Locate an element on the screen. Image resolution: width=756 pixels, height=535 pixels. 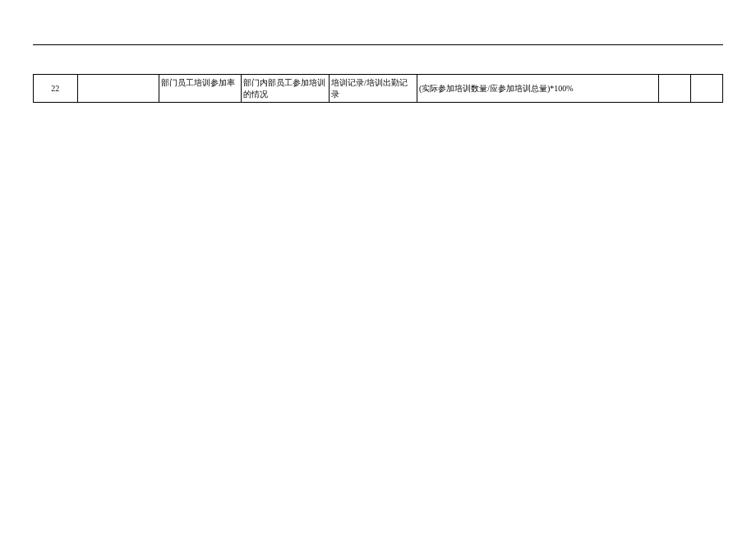
cell-seq: 22 is located at coordinates (56, 89).